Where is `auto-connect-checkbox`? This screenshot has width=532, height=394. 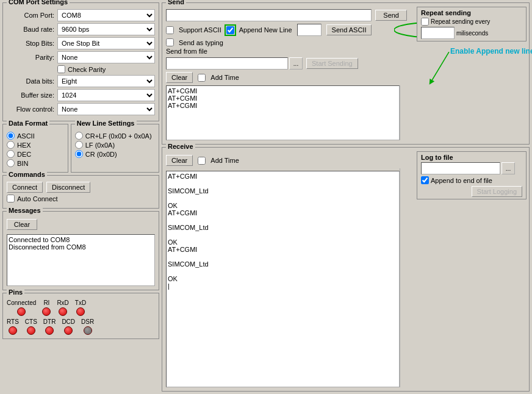
auto-connect-checkbox is located at coordinates (11, 199).